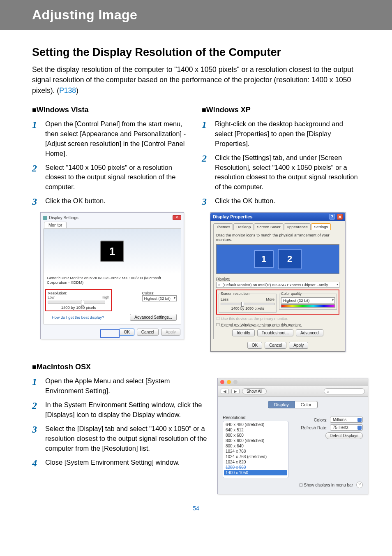 The height and width of the screenshot is (556, 392). Describe the element at coordinates (293, 405) in the screenshot. I see `tabs: Display Color` at that location.